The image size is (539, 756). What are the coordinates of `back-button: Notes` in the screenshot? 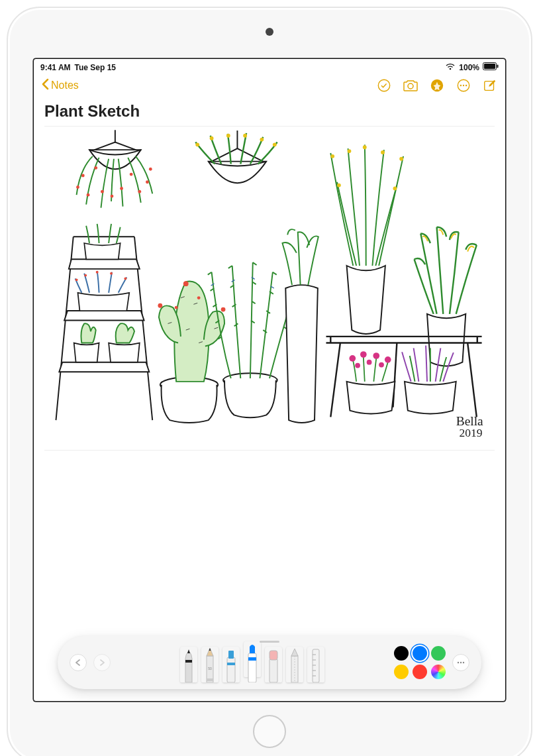 It's located at (60, 85).